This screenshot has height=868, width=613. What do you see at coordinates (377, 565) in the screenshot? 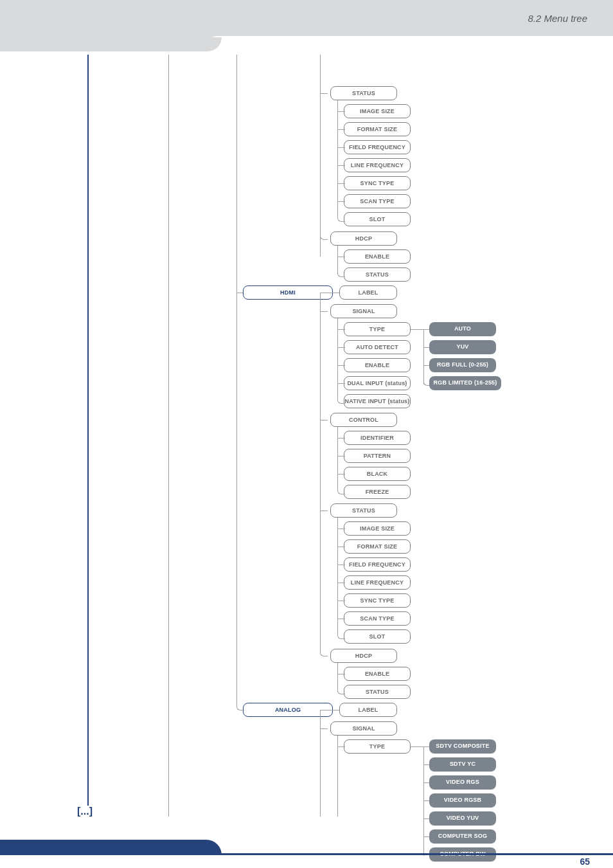
I see `node-field-freq-2: FIELD FREQUENCY` at bounding box center [377, 565].